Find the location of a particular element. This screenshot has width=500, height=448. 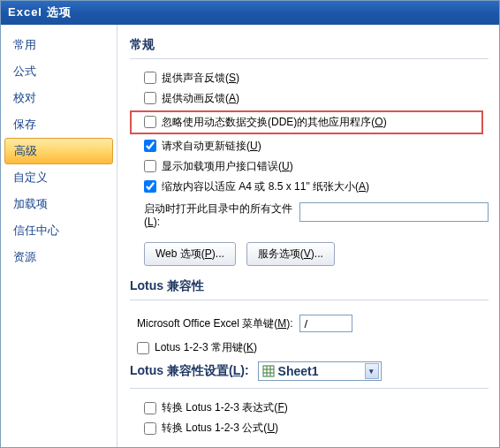

label-startup-dir: 启动时打开此目录中的所有文件 (L): is located at coordinates (219, 216).